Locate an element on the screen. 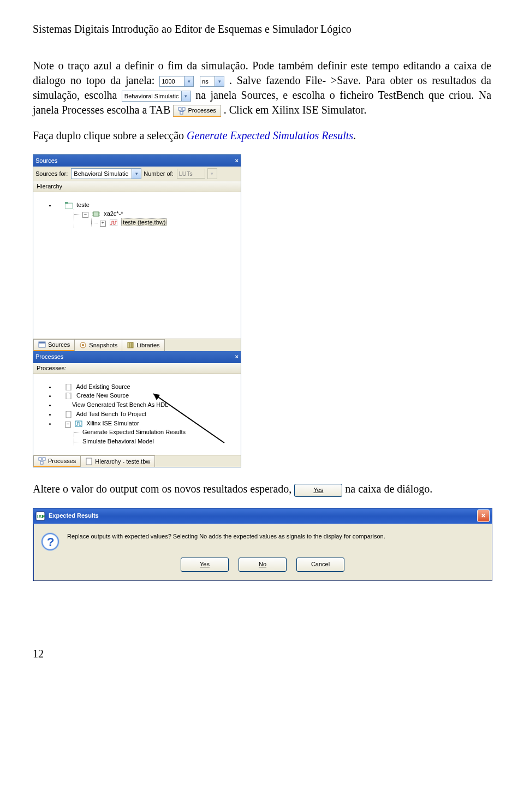 The width and height of the screenshot is (524, 812). tree-project-label: teste is located at coordinates (83, 205).